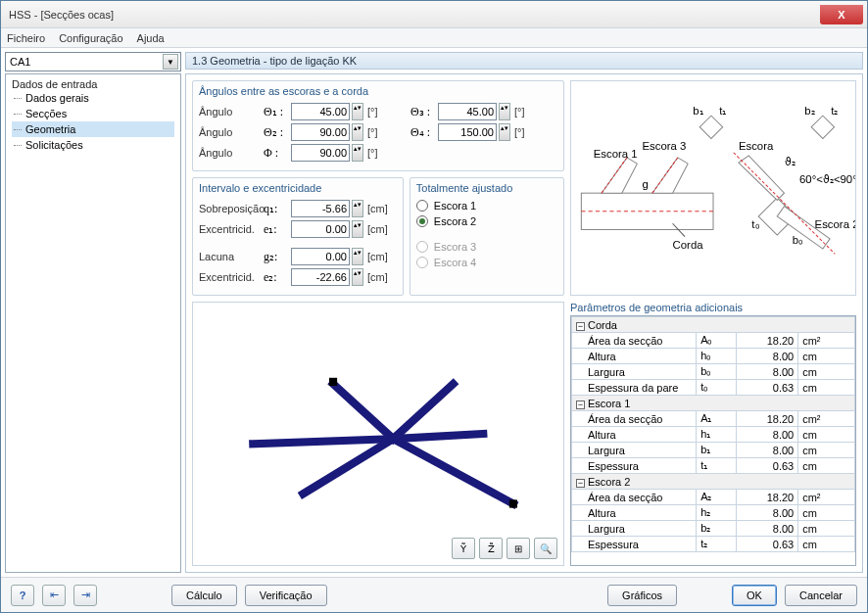 The image size is (868, 613). Describe the element at coordinates (835, 111) in the screenshot. I see `svg-text: t₂` at that location.